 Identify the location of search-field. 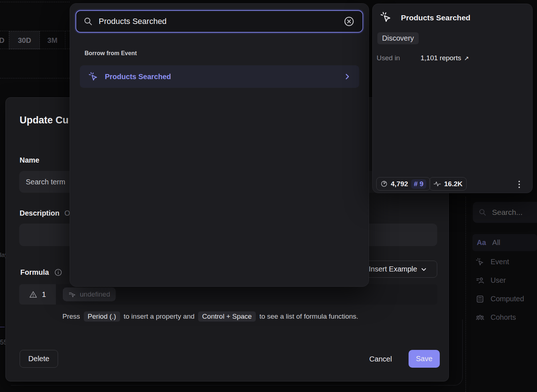
(219, 21).